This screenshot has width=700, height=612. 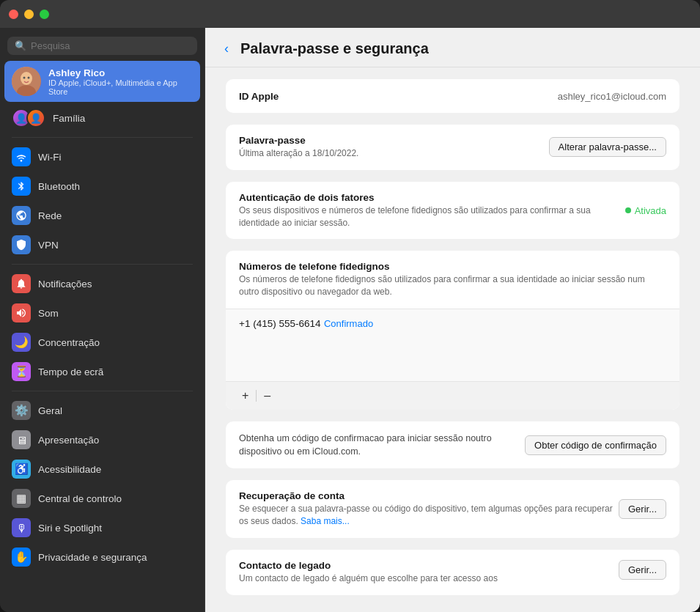 What do you see at coordinates (120, 82) in the screenshot?
I see `user-info: Ashley Rico ID Apple, iCloud+, Multimédi…` at bounding box center [120, 82].